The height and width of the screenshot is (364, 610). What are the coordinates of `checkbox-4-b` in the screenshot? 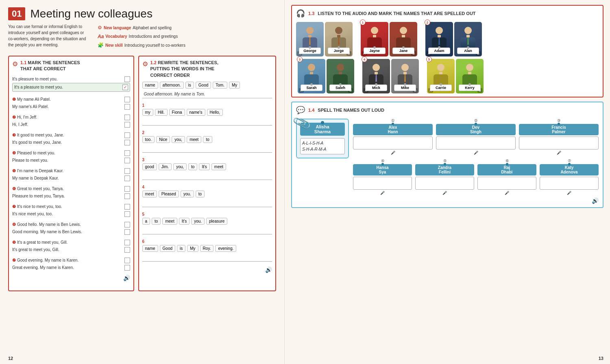 It's located at (127, 160).